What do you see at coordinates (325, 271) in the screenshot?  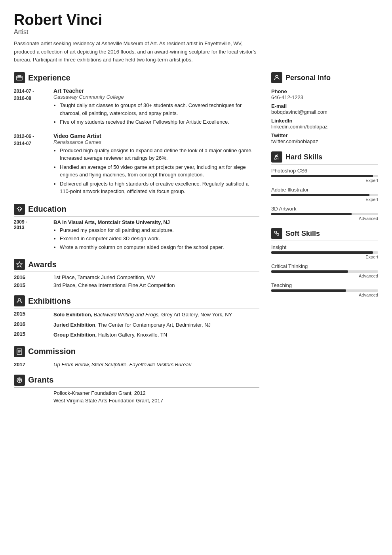 I see `skill-critical-thinking: Critical Thinking Advanced` at bounding box center [325, 271].